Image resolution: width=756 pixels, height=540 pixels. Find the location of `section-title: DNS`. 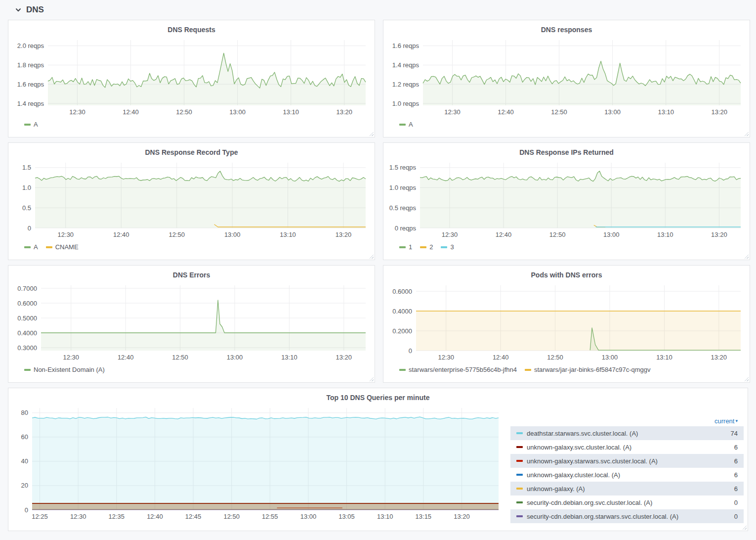

section-title: DNS is located at coordinates (35, 10).